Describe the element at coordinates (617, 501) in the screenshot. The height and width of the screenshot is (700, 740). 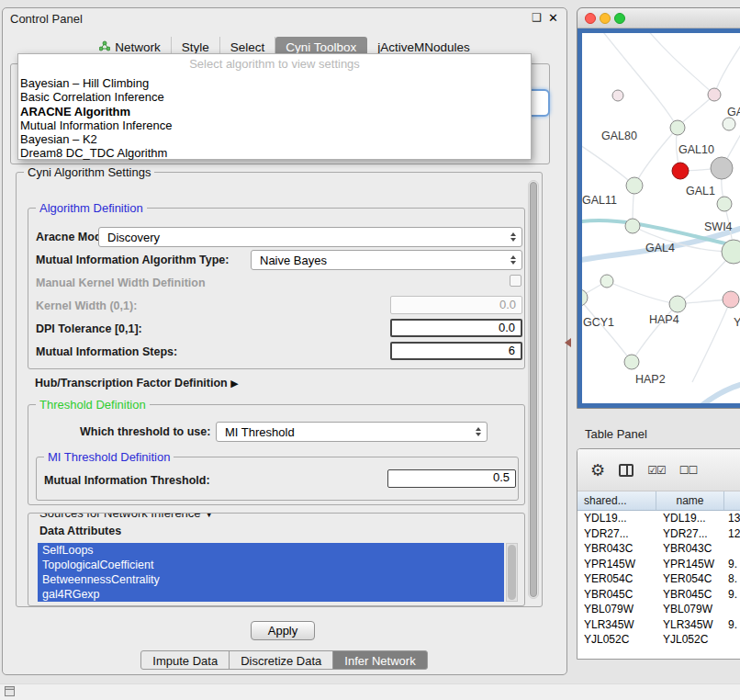
I see `column-header-shared-name: shared...` at that location.